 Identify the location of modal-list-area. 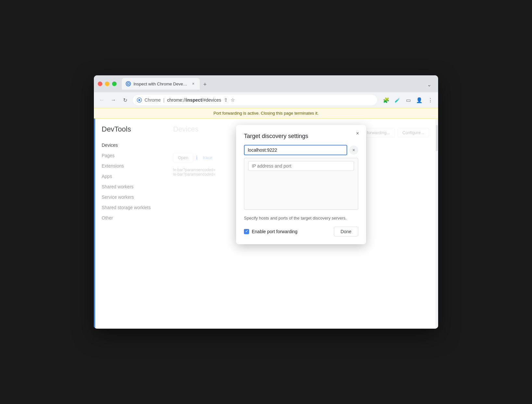
(301, 184).